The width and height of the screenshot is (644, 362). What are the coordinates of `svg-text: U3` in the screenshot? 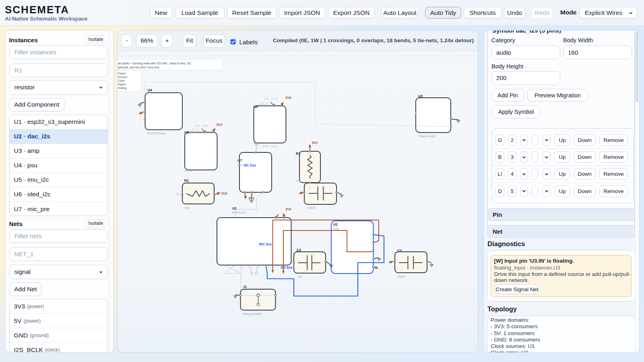 It's located at (420, 96).